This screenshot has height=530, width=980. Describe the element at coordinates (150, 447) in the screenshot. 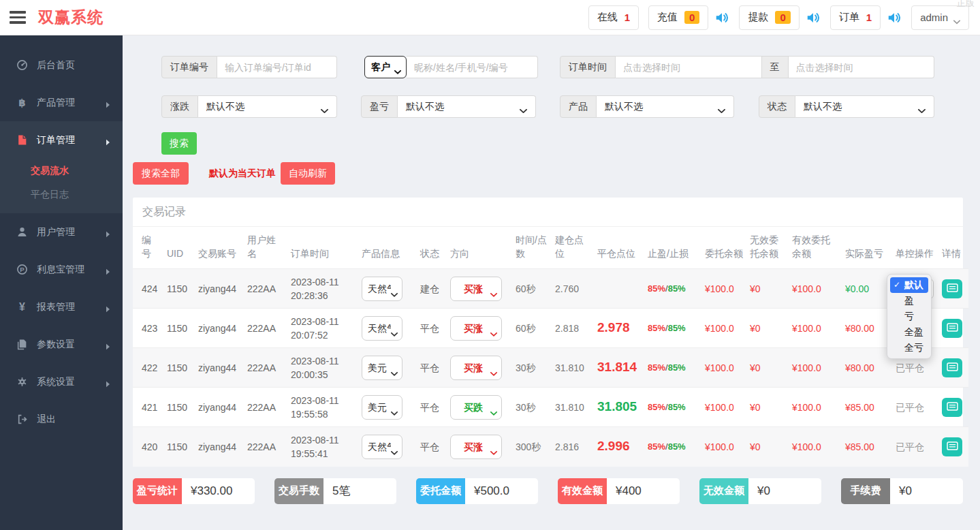

I see `order-id: 420` at that location.